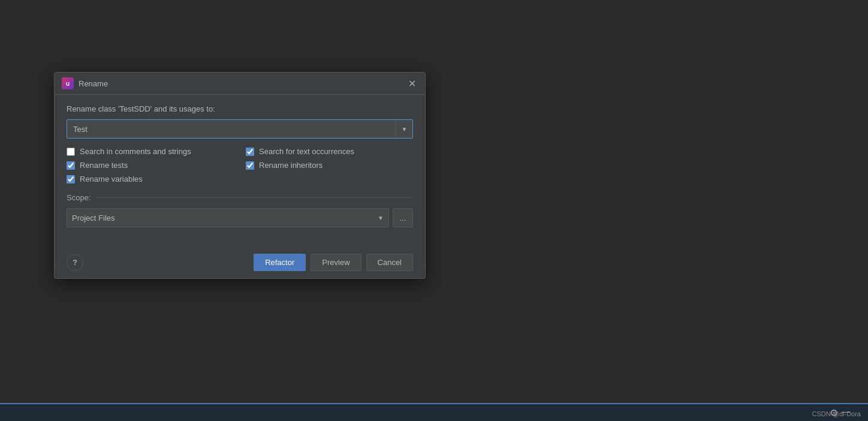  What do you see at coordinates (68, 83) in the screenshot?
I see `app-icon: u` at bounding box center [68, 83].